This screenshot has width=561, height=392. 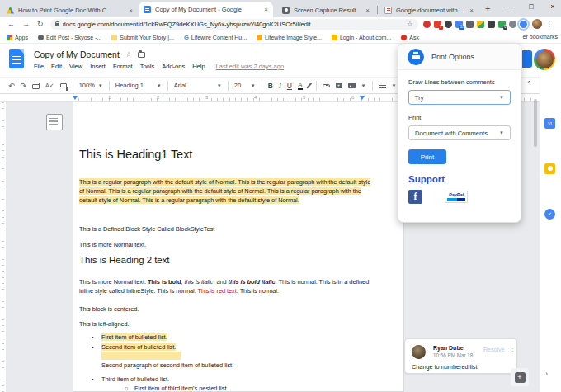 I want to click on calendar-icon: 31, so click(x=549, y=124).